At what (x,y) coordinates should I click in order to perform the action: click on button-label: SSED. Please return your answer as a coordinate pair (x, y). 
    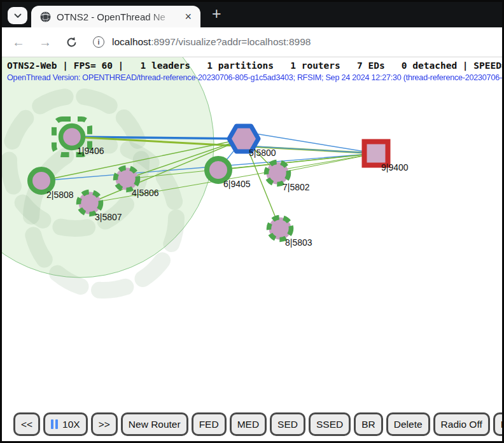
    Looking at the image, I should click on (330, 425).